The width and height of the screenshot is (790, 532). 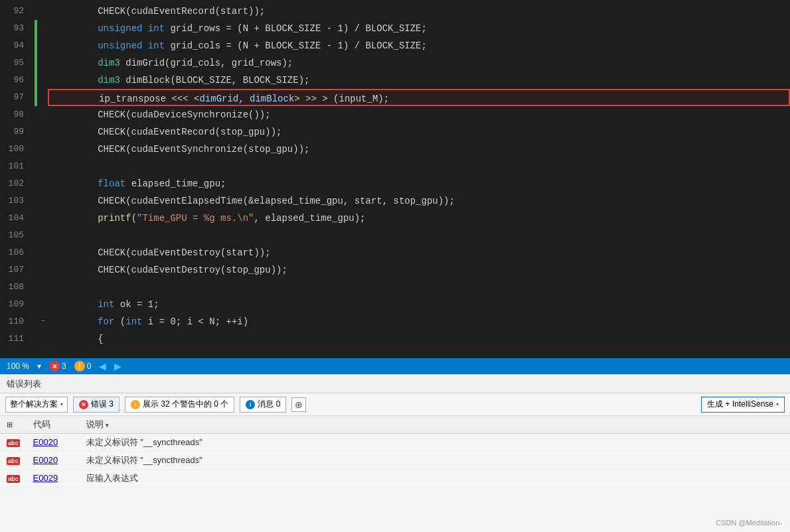 What do you see at coordinates (17, 322) in the screenshot?
I see `line-number: 110` at bounding box center [17, 322].